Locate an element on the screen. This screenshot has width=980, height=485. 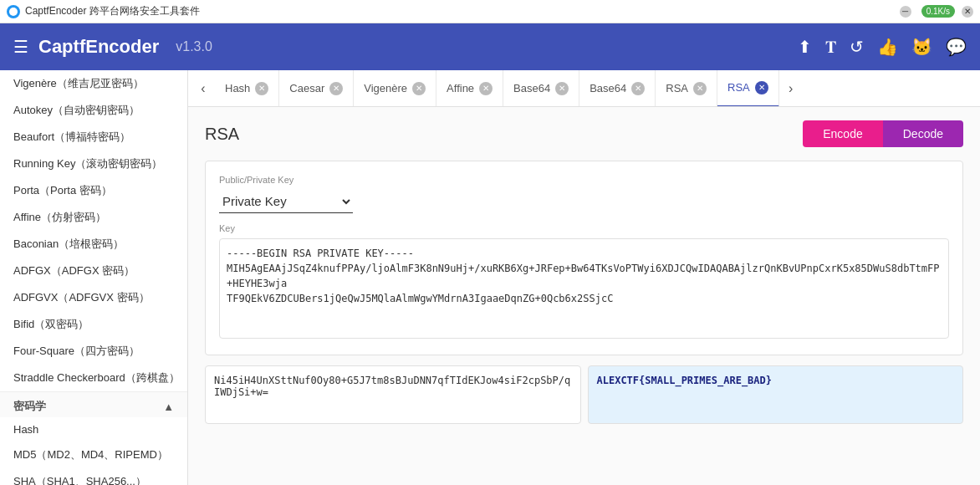
page-title-row: RSA Encode Decode is located at coordinates (584, 134).